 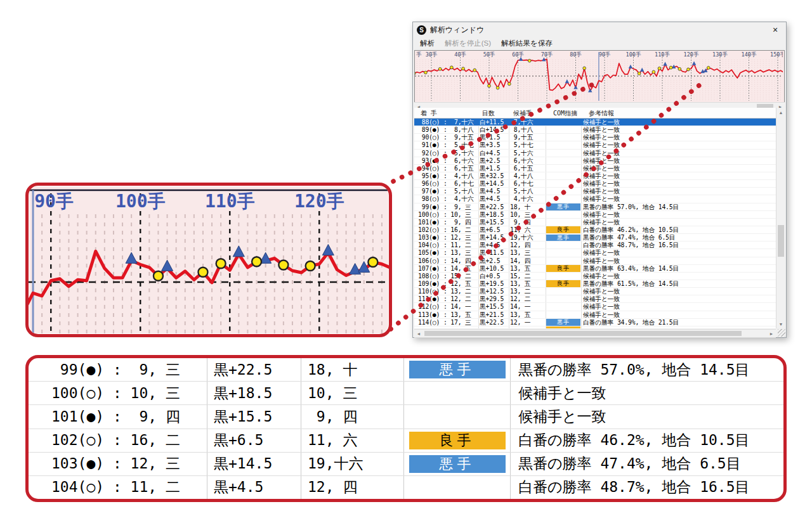 I want to click on table-row: 93(●) : 6,十六黒+2.5 6,十六候補手と一致, so click(x=595, y=161).